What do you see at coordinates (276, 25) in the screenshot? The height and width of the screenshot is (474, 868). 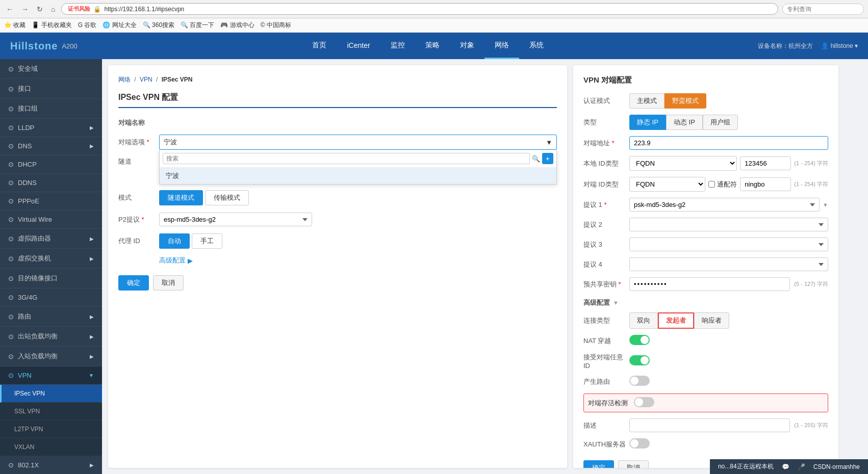 I see `bookmark-trademark: © 中国商标` at bounding box center [276, 25].